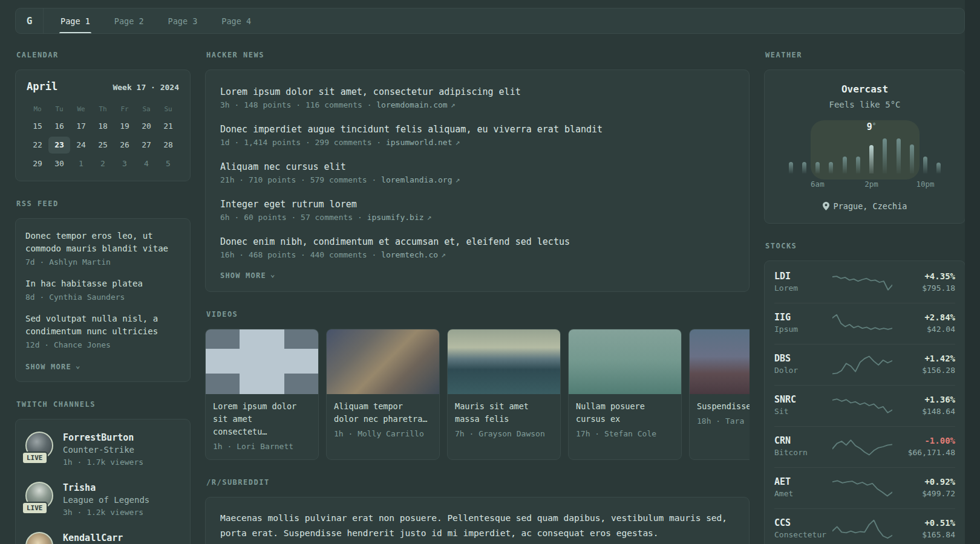  Describe the element at coordinates (53, 367) in the screenshot. I see `rss-show-more-button: SHOW MORE ⌄` at that location.